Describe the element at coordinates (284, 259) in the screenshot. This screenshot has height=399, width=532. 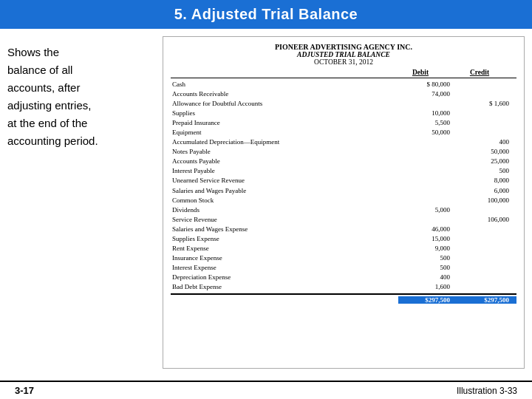
I see `account-name: Insurance Expense` at that location.